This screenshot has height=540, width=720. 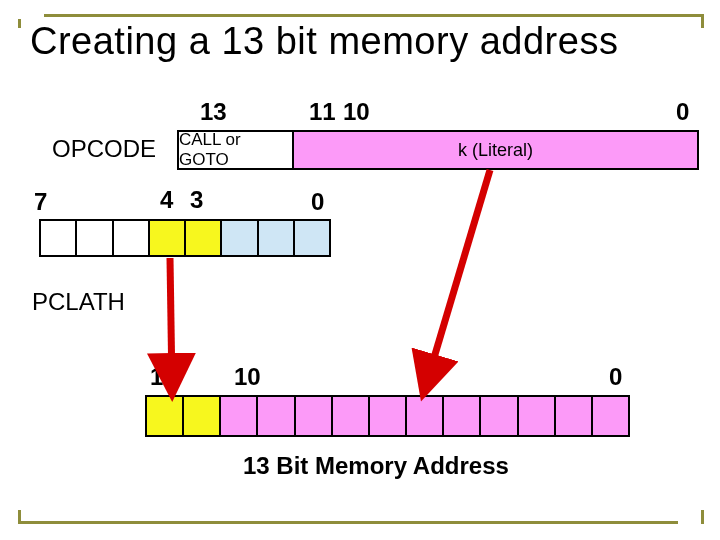 I want to click on instr-bitnum-split-lo: 10, so click(x=356, y=112).